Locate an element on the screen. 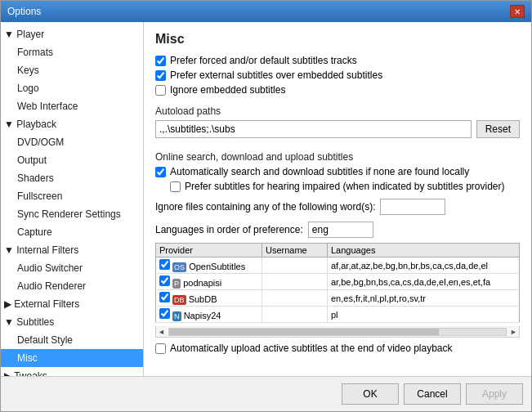 This screenshot has height=412, width=532. upload-label: Automatically upload active subtitles at… is located at coordinates (311, 348).